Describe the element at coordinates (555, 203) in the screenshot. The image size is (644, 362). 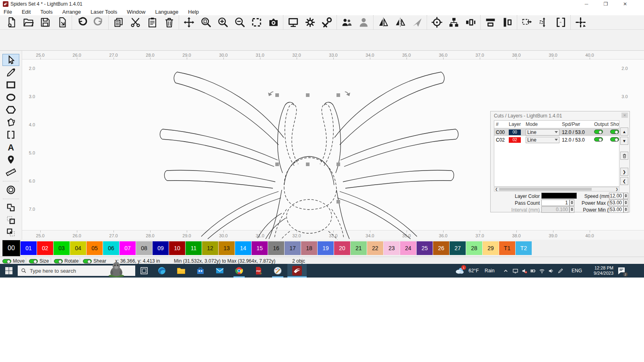
I see `pass-count-input: 1` at that location.